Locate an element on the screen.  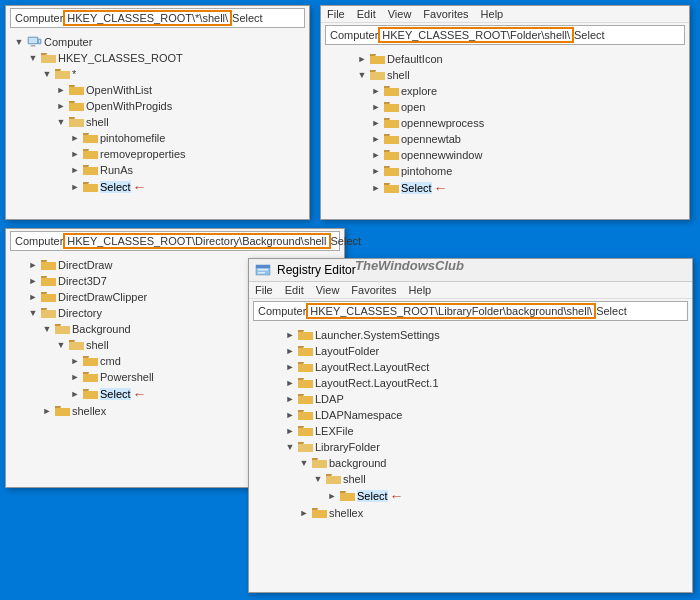
tree-item: ► shellex is located at coordinates (470, 513).